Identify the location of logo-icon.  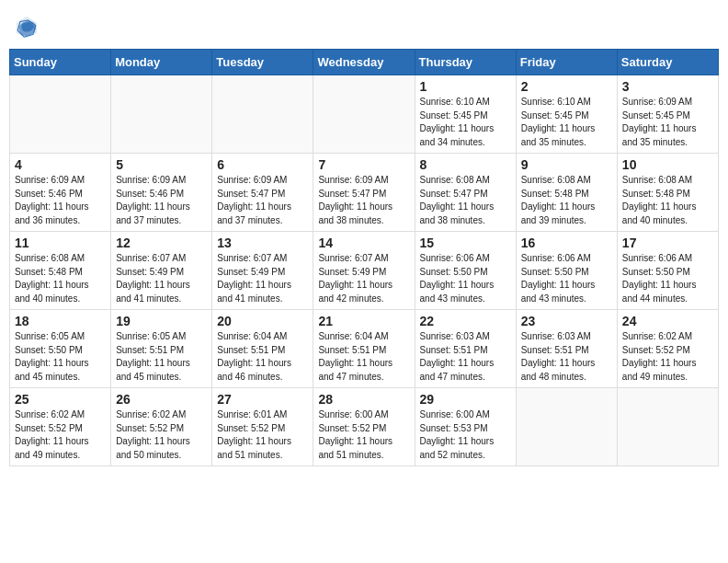
(27, 27).